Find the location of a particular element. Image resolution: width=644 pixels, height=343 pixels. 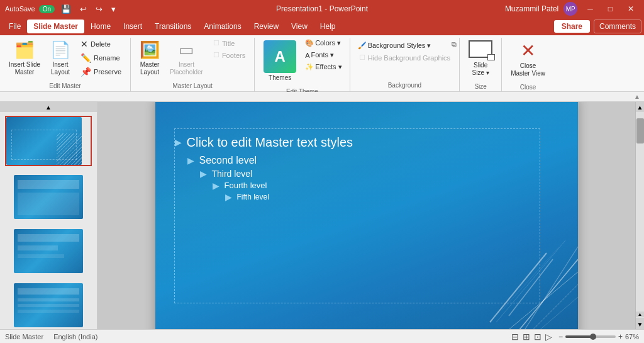

preserve-button: 📌 Preserve is located at coordinates (101, 72).